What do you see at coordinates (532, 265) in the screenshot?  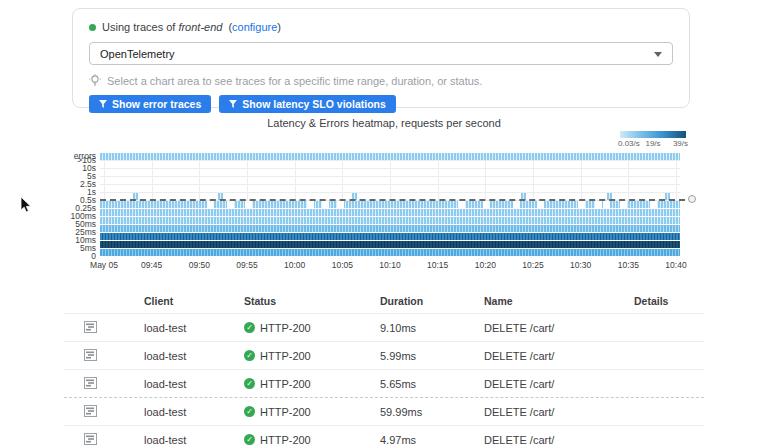 I see `heatmap-x-label: 10:25` at bounding box center [532, 265].